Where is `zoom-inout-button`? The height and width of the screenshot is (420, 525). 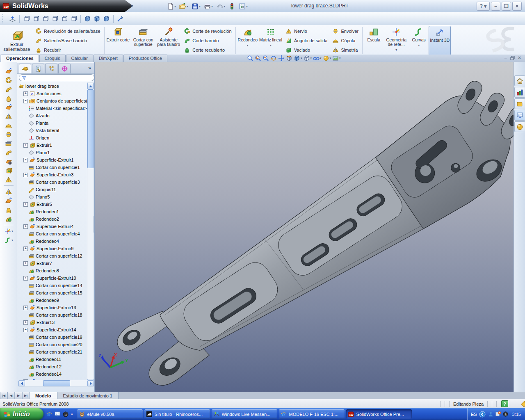
zoom-inout-button is located at coordinates (266, 58).